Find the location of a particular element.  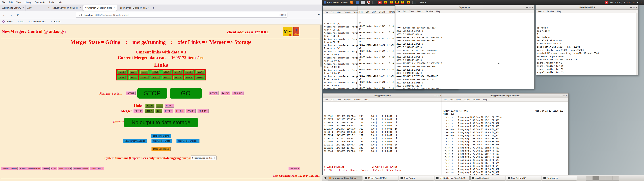

taskbar-window-button: Merger/Tape HTTPd is located at coordinates (381, 178).